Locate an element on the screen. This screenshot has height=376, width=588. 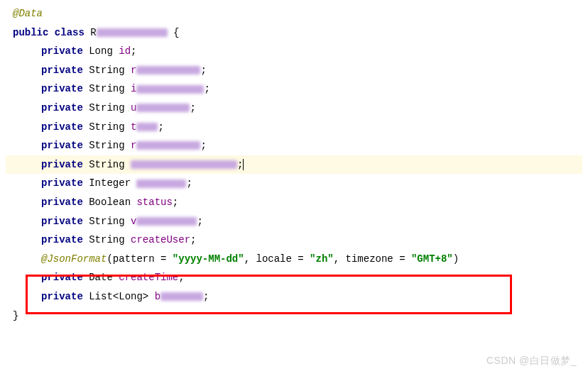
code-line: private Date createTime; is located at coordinates (294, 278).